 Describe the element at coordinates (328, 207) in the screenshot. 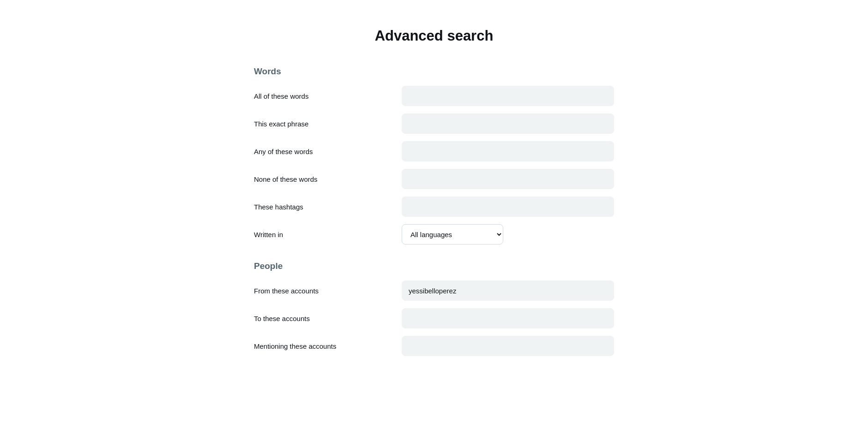

I see `hashtags-label: These hashtags` at that location.